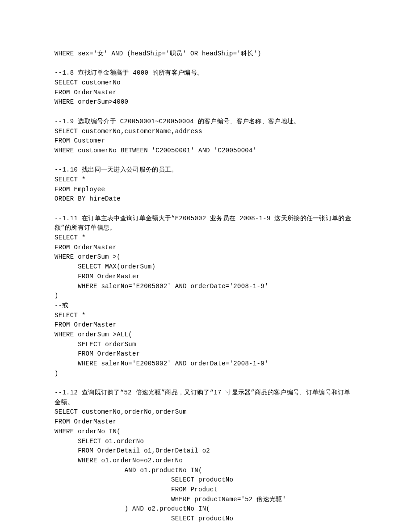  Describe the element at coordinates (206, 54) in the screenshot. I see `code-line: WHERE sex='女' AND (headShip='职员' OR head…` at that location.